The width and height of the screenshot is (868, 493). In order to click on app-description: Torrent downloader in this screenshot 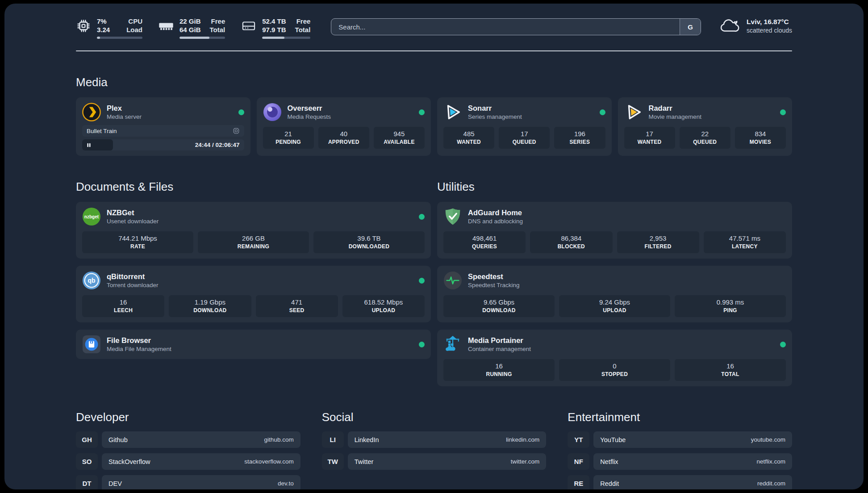, I will do `click(133, 285)`.